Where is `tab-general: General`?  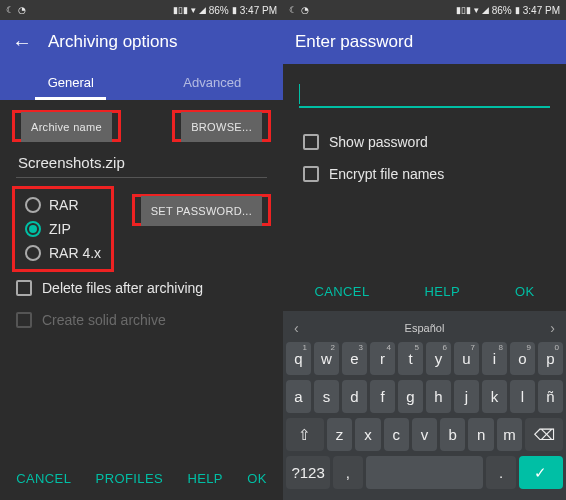
tab-general: General is located at coordinates (71, 82).